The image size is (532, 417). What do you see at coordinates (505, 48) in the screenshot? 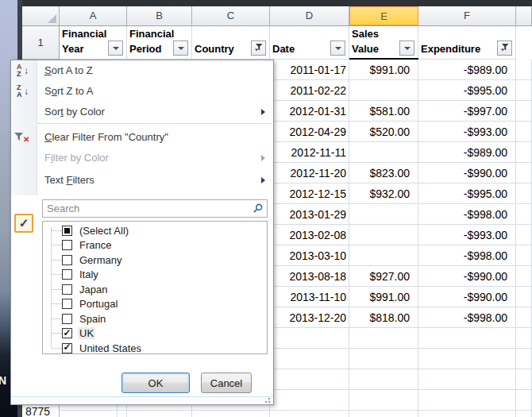
I see `filter-active-button-F` at bounding box center [505, 48].